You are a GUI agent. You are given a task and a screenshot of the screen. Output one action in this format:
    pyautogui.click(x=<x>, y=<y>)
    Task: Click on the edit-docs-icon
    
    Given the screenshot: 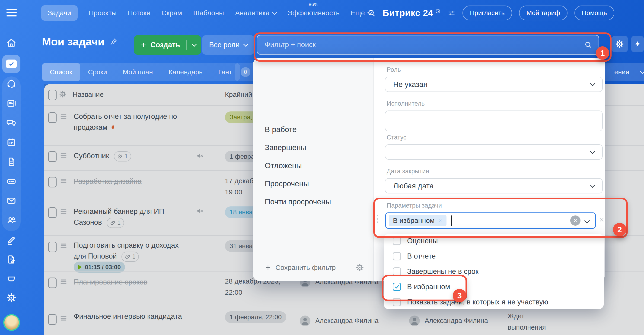 What is the action you would take?
    pyautogui.click(x=12, y=259)
    